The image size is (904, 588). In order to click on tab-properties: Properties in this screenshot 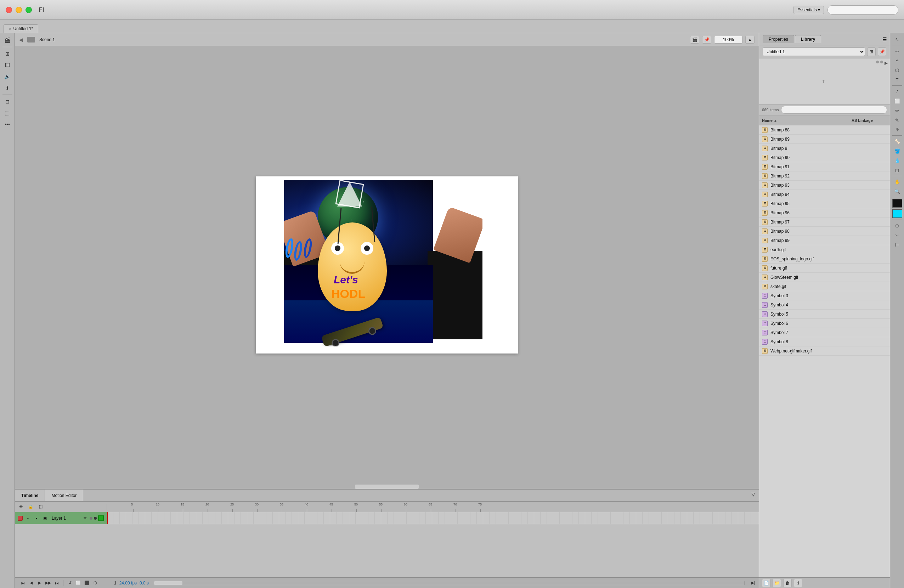, I will do `click(779, 39)`.